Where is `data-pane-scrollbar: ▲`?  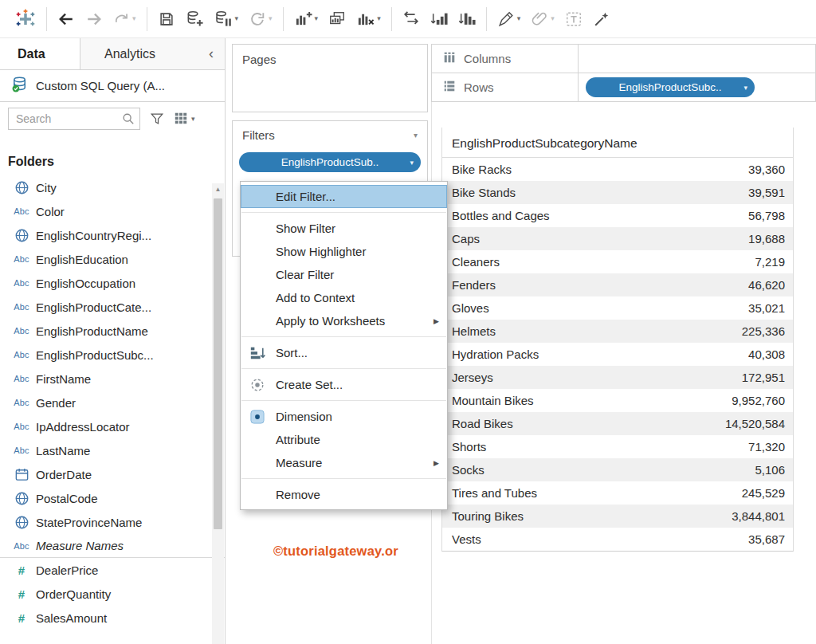 data-pane-scrollbar: ▲ is located at coordinates (218, 414).